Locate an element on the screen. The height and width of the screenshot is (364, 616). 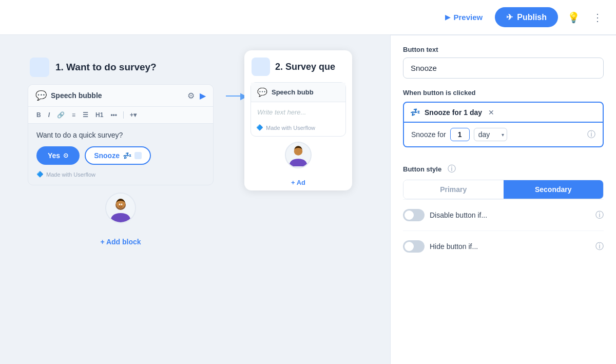
disable-toggle-switch is located at coordinates (414, 215).